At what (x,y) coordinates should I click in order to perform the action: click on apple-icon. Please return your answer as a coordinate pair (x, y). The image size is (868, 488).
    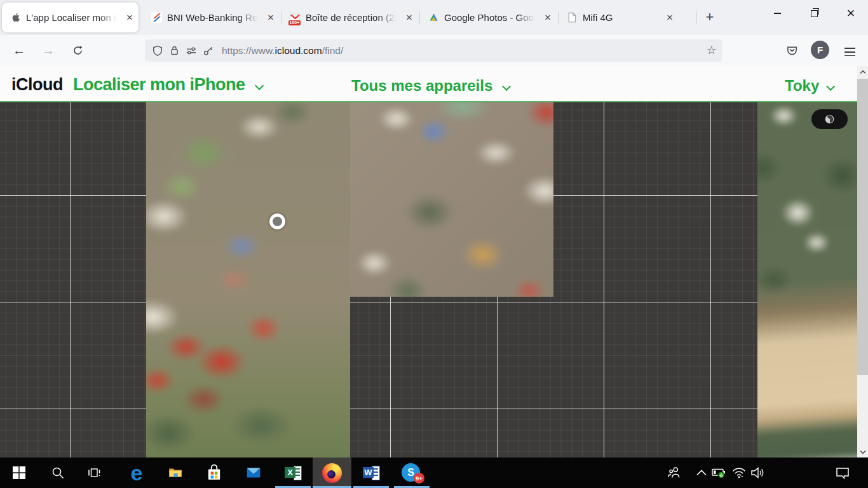
    Looking at the image, I should click on (15, 18).